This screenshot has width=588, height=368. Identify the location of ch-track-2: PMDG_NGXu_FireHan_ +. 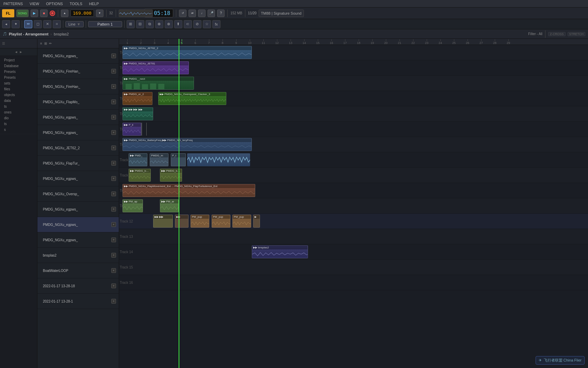
(78, 72).